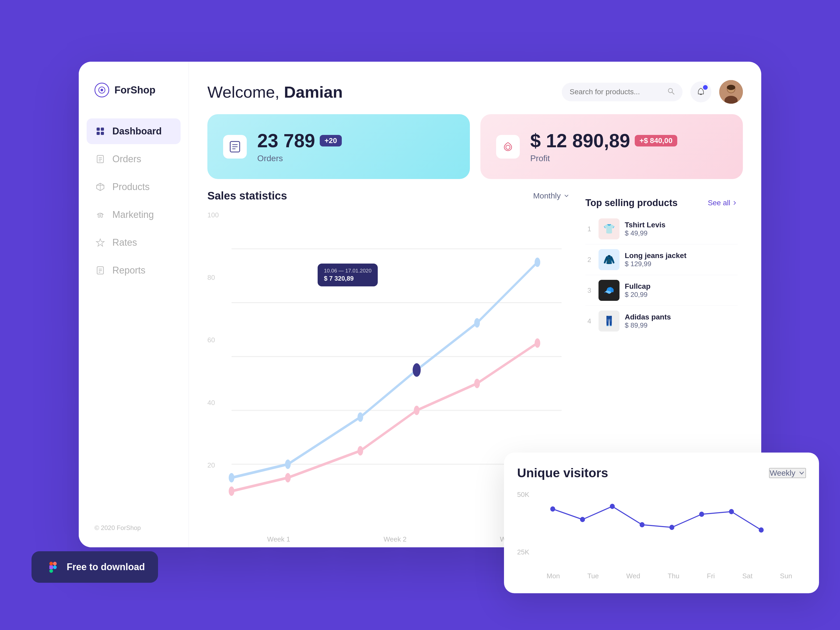 This screenshot has width=840, height=630. Describe the element at coordinates (246, 92) in the screenshot. I see `welcome-prefix: Welcome,` at that location.